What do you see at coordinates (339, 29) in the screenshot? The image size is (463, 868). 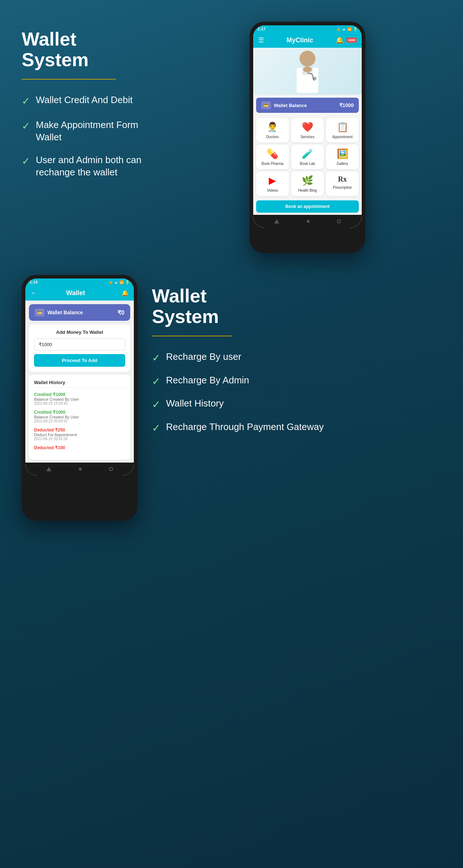 I see `lock-icon: 🔒` at bounding box center [339, 29].